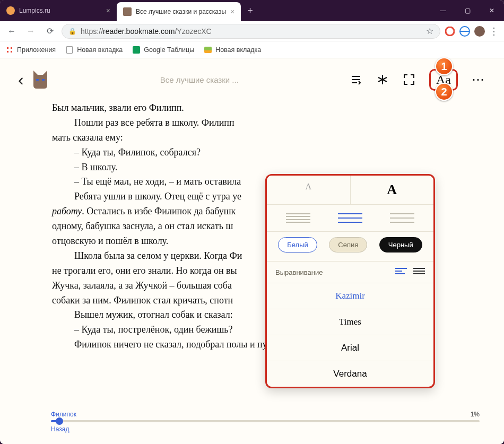 The height and width of the screenshot is (444, 504). Describe the element at coordinates (181, 12) in the screenshot. I see `tab-title: Все лучшие сказки и рассказы` at that location.